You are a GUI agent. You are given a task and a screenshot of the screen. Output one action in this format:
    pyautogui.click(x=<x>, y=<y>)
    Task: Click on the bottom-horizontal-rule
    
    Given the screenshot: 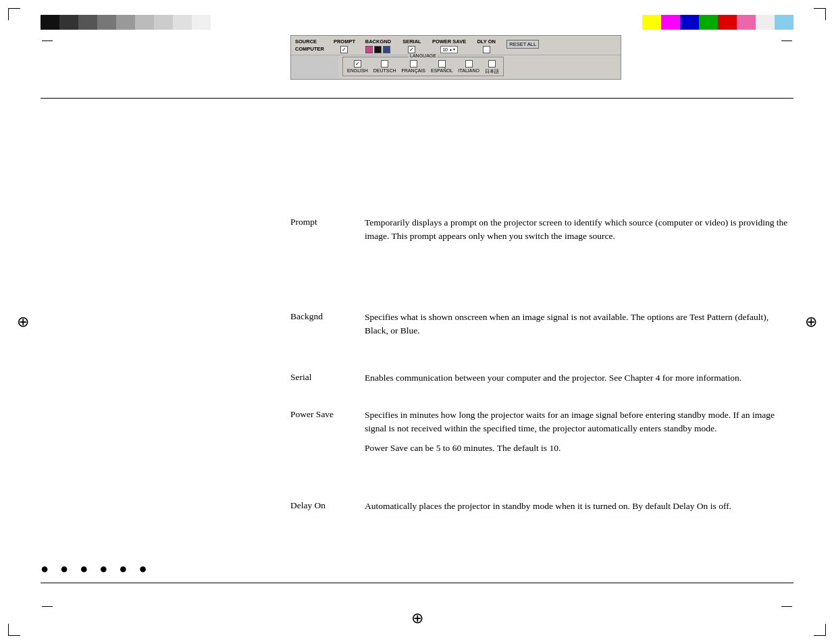 What is the action you would take?
    pyautogui.click(x=417, y=583)
    